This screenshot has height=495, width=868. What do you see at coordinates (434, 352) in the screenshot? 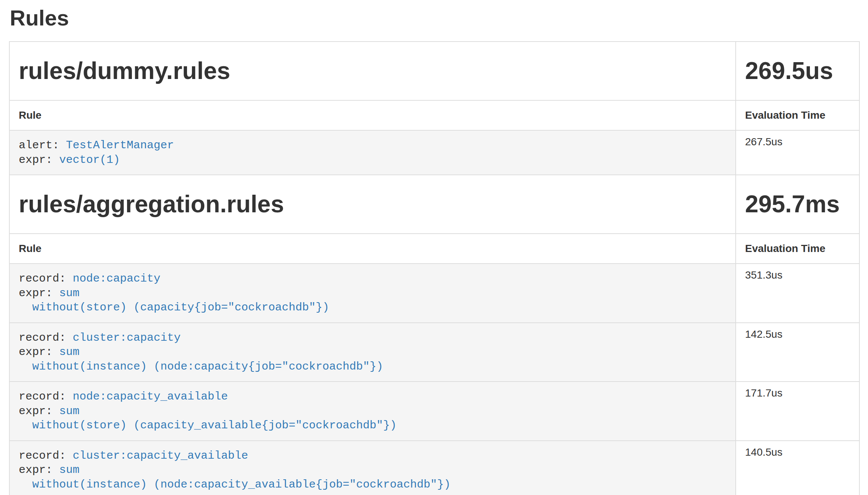
I see `rule-row: record: cluster:capacityexpr: sum withou…` at bounding box center [434, 352].